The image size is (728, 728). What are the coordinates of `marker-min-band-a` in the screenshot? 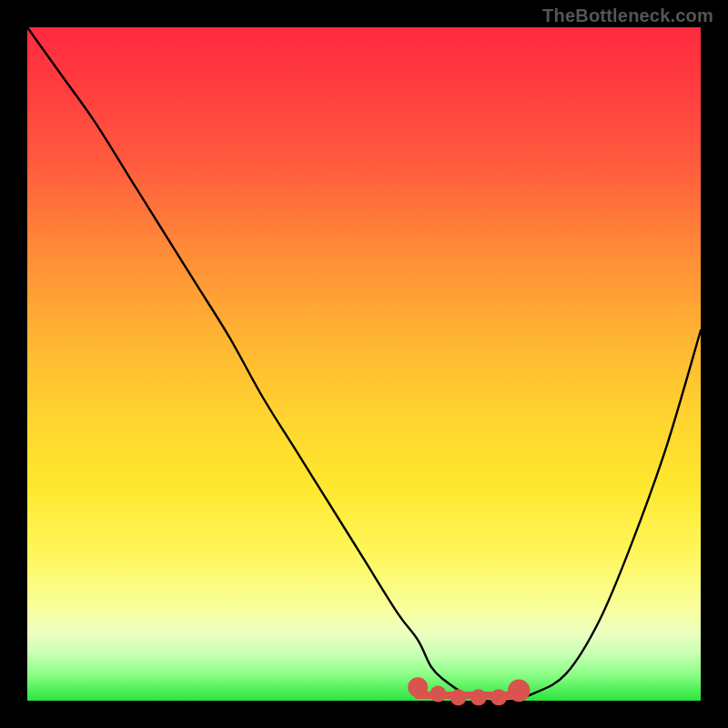 It's located at (438, 694).